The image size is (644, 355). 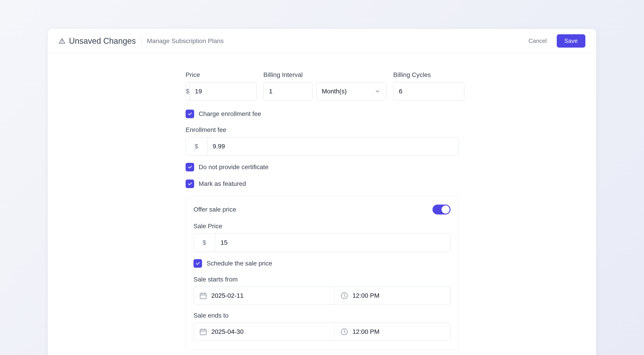 I want to click on header-actions: Cancel Save, so click(x=554, y=41).